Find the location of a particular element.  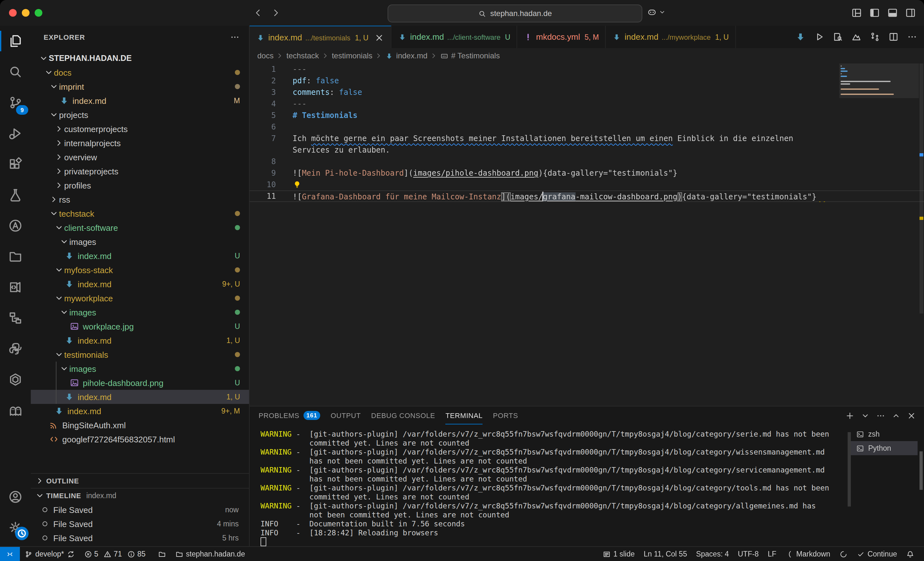

tab-index-md-1: index.md.../client-softwareU is located at coordinates (454, 37).